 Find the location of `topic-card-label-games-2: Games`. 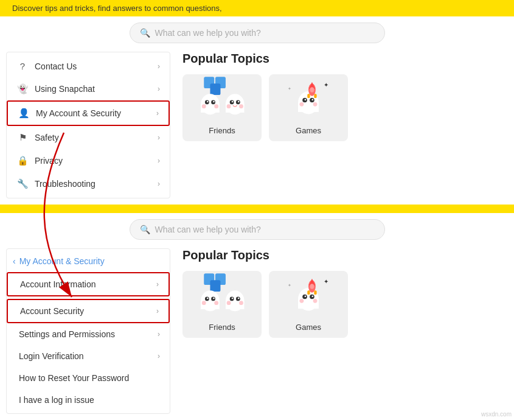

topic-card-label-games-2: Games is located at coordinates (308, 327).